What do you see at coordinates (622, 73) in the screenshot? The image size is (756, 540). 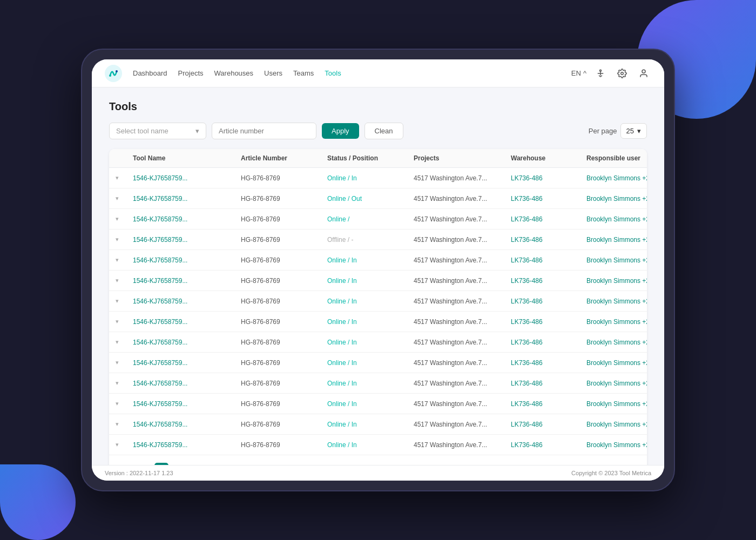 I see `settings-icon` at bounding box center [622, 73].